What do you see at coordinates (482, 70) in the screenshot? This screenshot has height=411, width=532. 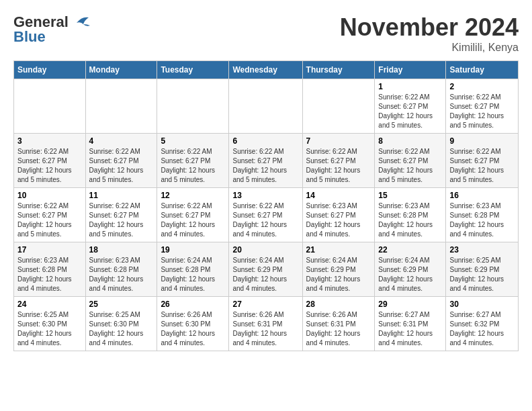 I see `day-of-week-header: Saturday` at bounding box center [482, 70].